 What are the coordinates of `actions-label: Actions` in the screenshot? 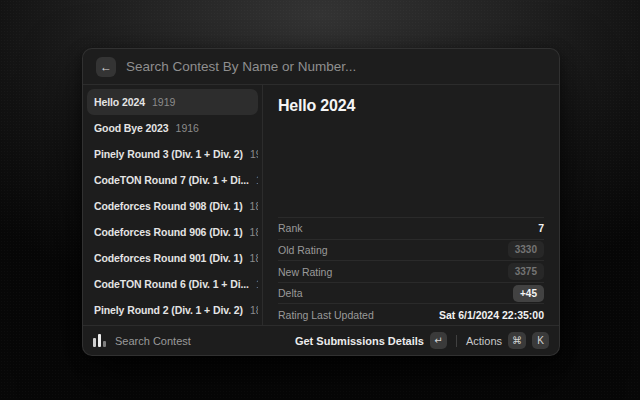 It's located at (484, 341).